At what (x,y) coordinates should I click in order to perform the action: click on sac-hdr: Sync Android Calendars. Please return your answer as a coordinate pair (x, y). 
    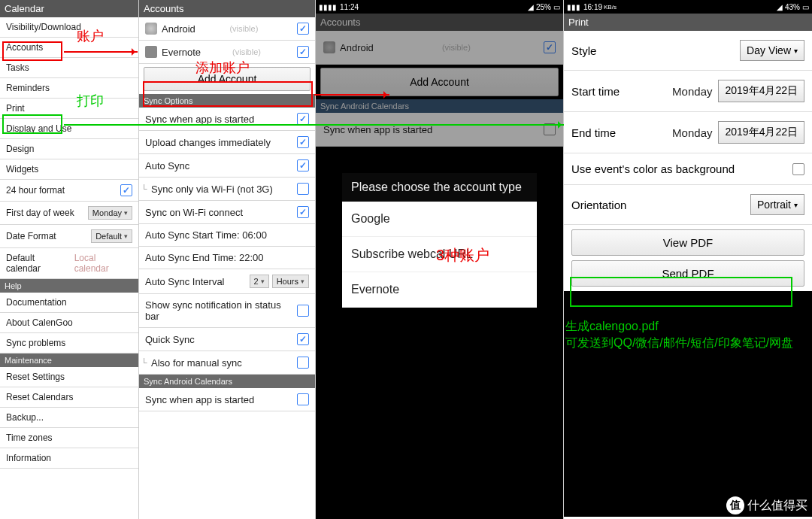
    Looking at the image, I should click on (227, 381).